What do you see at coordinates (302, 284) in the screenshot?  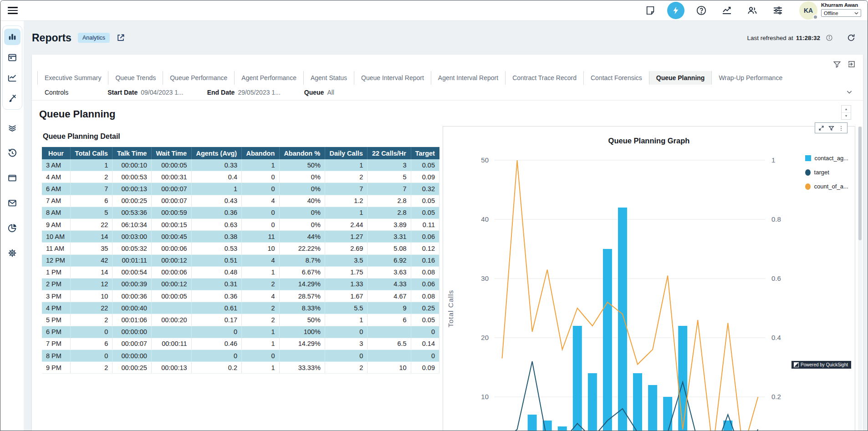 I see `table-cell: 14.29%` at bounding box center [302, 284].